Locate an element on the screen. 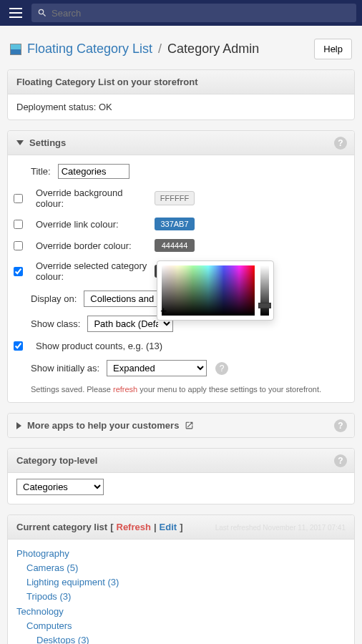 This screenshot has width=362, height=644. showinit-select: Expanded is located at coordinates (157, 368).